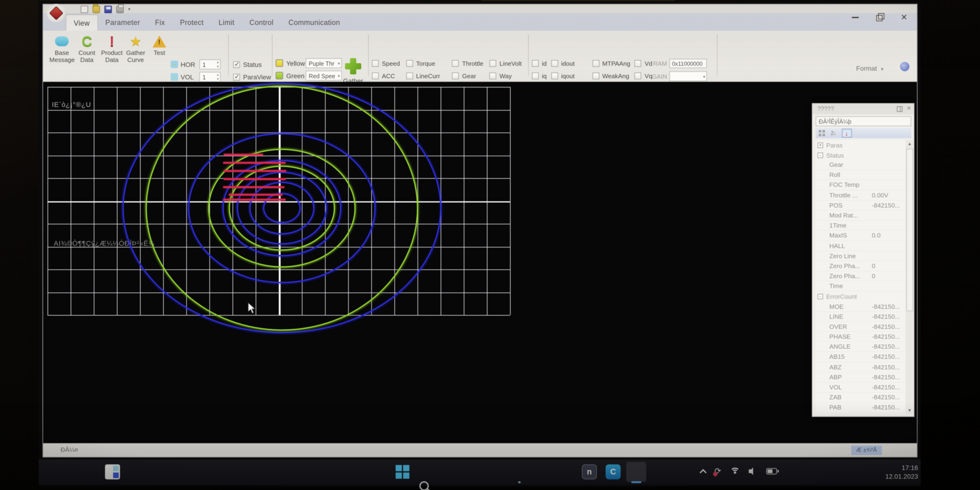  What do you see at coordinates (324, 63) in the screenshot?
I see `yellow-channel-select: Puple Thr` at bounding box center [324, 63].